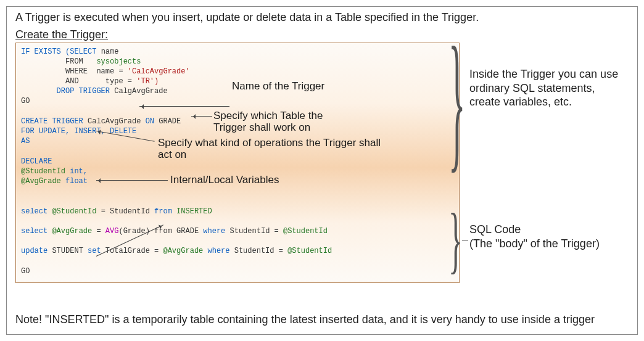 Image resolution: width=644 pixels, height=341 pixels. What do you see at coordinates (322, 35) in the screenshot?
I see `create-heading: Create the Trigger:` at bounding box center [322, 35].